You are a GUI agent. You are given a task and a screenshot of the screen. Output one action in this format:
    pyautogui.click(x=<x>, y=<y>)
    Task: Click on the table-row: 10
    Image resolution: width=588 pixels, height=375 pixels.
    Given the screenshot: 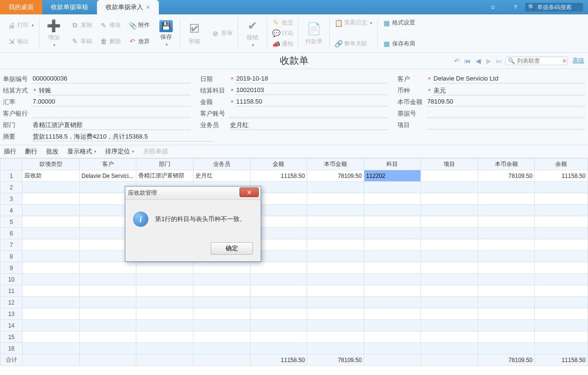 What is the action you would take?
    pyautogui.click(x=294, y=280)
    